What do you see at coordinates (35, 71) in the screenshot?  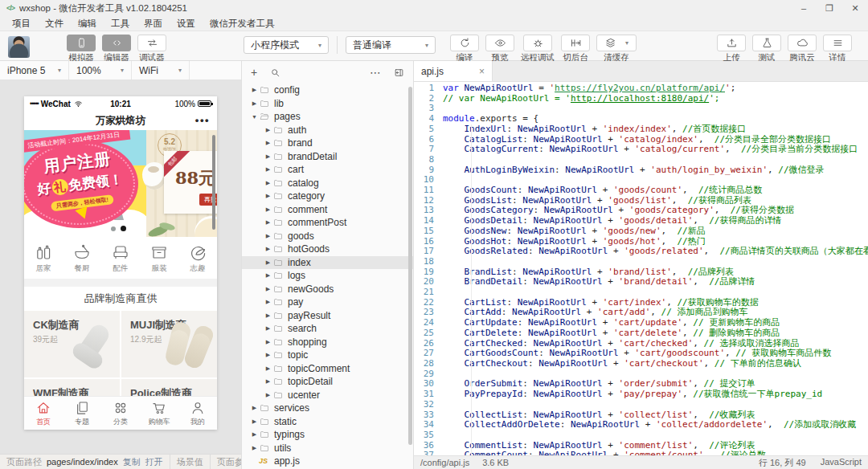 I see `device-select: iPhone 5 ▾` at bounding box center [35, 71].